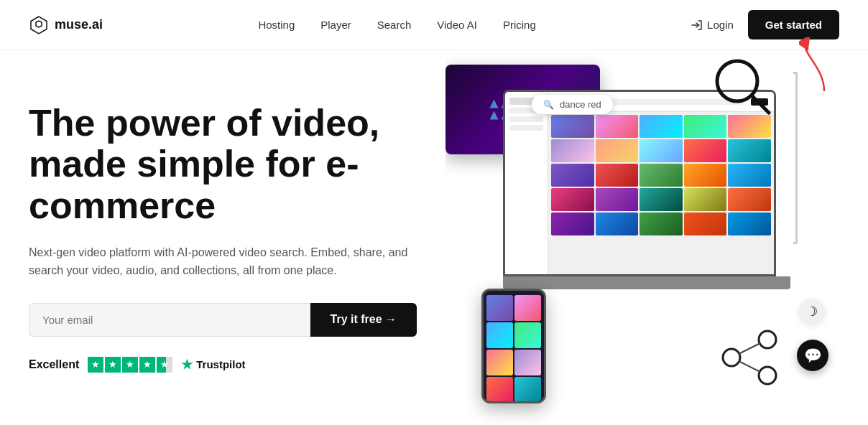 The height and width of the screenshot is (425, 868). I want to click on search-bar-overlay: 🔍 dance red, so click(572, 105).